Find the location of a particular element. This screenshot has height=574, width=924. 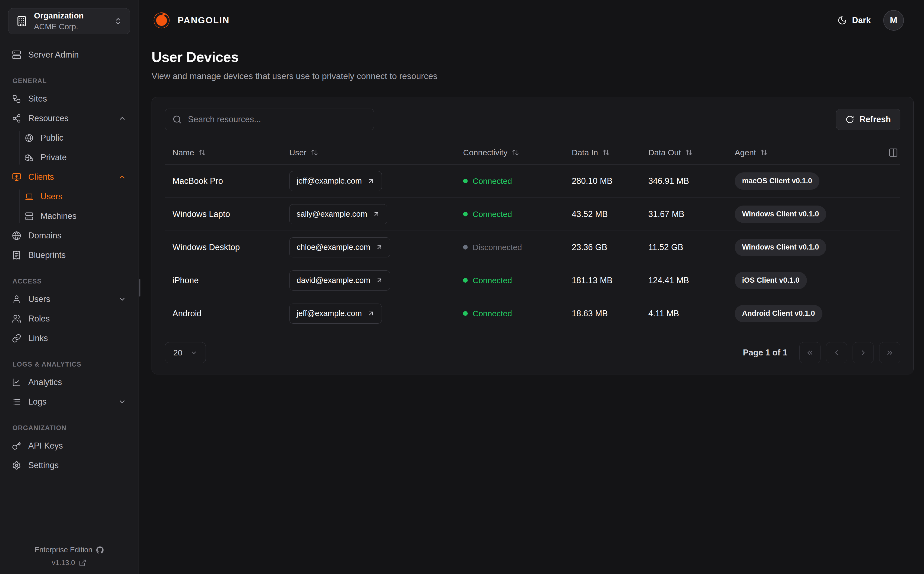

sidebar-item-label: Analytics is located at coordinates (45, 382).